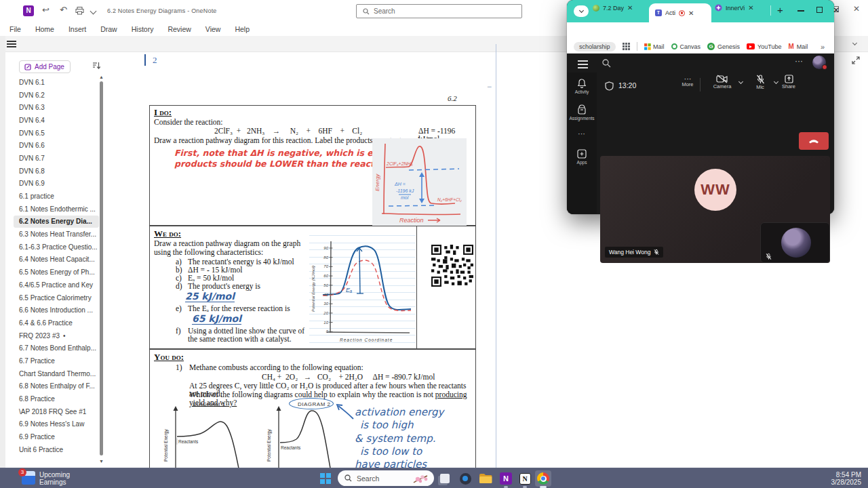 This screenshot has width=868, height=488. I want to click on bookmarks-overflow-icon: », so click(823, 47).